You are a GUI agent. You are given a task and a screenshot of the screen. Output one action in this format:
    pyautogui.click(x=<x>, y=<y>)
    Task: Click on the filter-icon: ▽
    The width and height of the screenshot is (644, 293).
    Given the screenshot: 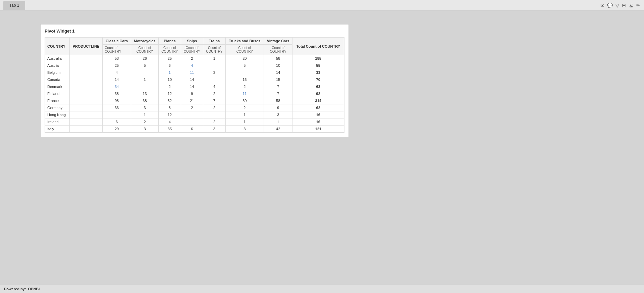 What is the action you would take?
    pyautogui.click(x=617, y=5)
    